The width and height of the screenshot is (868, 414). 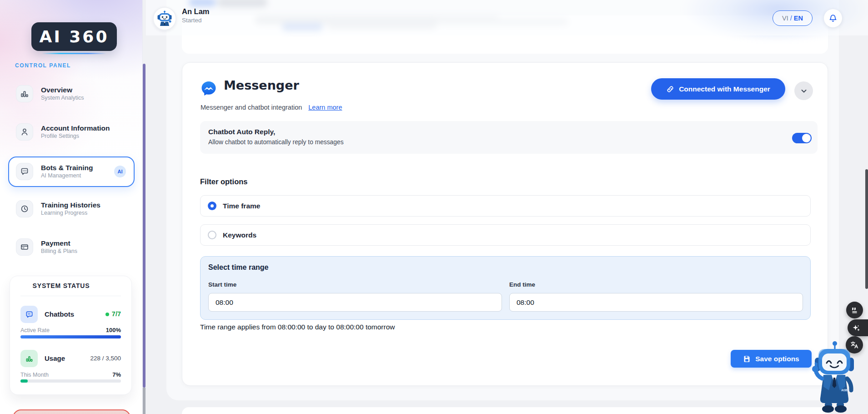 I want to click on radio-unselected-icon, so click(x=212, y=235).